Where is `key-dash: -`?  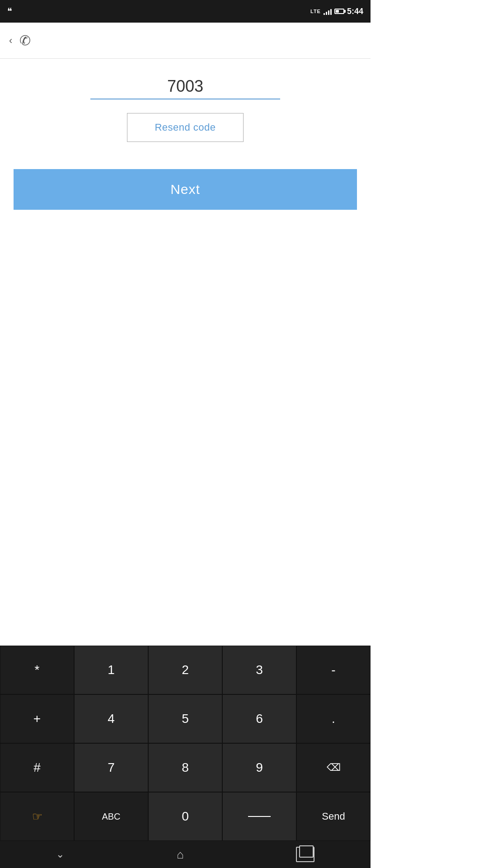 key-dash: - is located at coordinates (333, 670).